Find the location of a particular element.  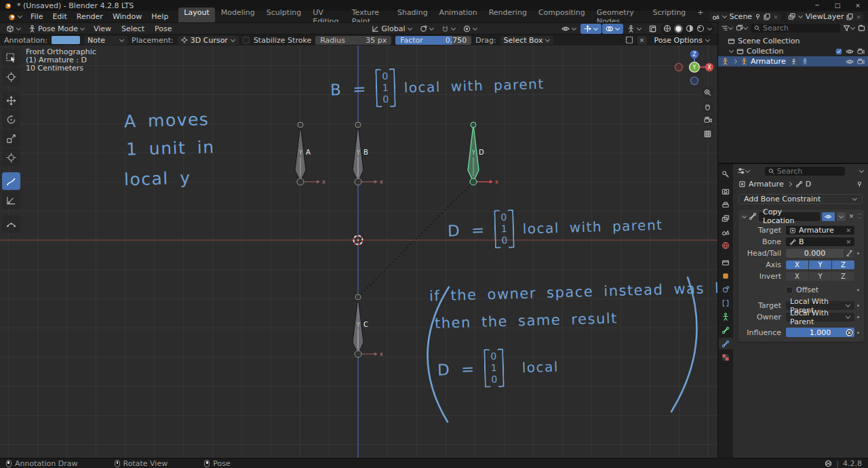

tab-tool-icon is located at coordinates (726, 174).